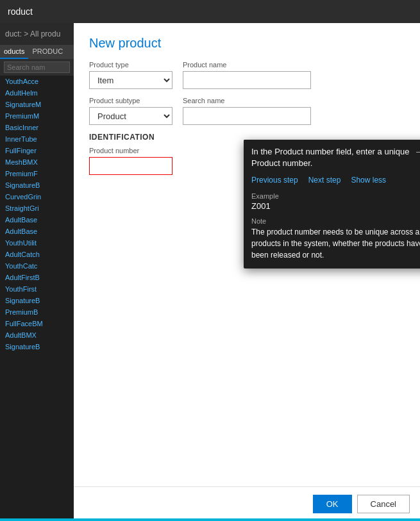 This screenshot has height=521, width=420. Describe the element at coordinates (37, 116) in the screenshot. I see `list-item: PremiumM` at that location.